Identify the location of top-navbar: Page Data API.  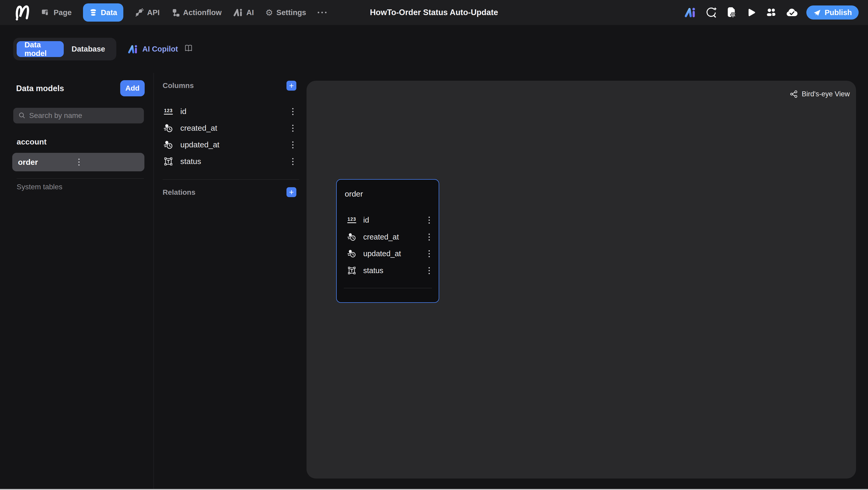
(434, 12).